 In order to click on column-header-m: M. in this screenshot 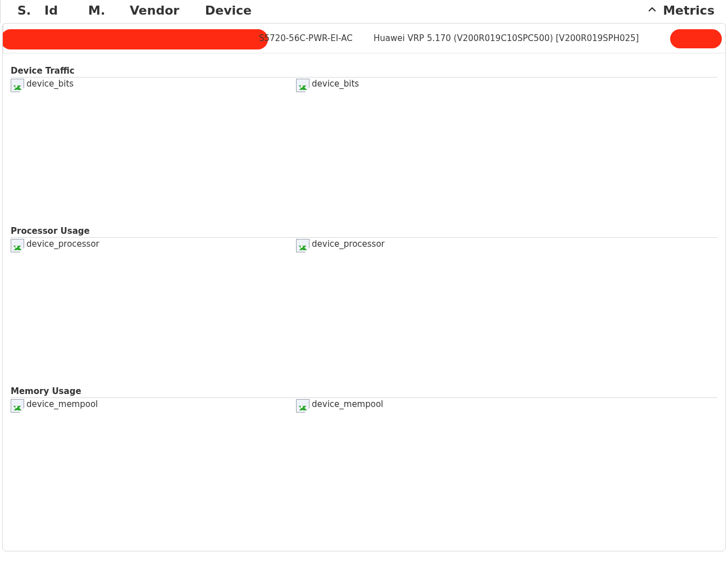, I will do `click(109, 10)`.